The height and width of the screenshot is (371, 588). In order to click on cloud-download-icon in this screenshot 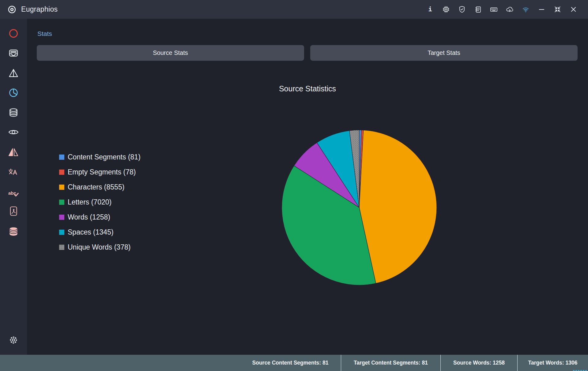, I will do `click(510, 9)`.